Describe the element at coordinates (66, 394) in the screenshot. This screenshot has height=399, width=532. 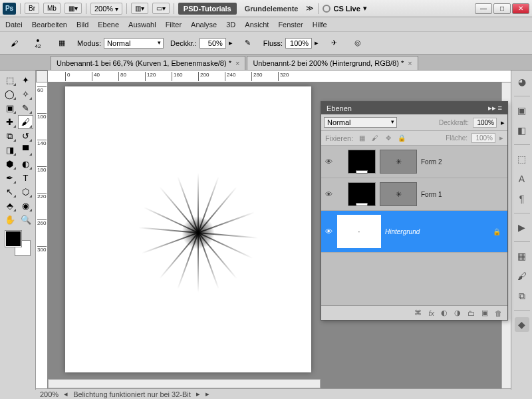
I see `chevron-icon: ◂` at that location.